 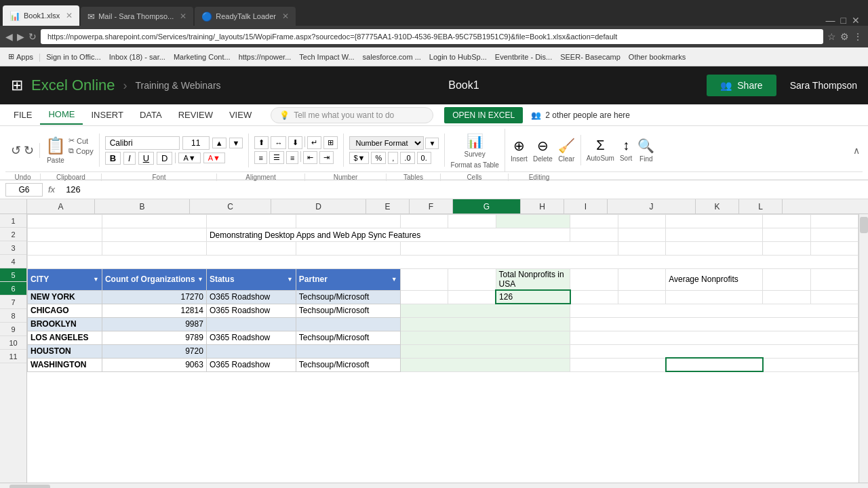 What do you see at coordinates (14, 316) in the screenshot?
I see `row-header-8: 8` at bounding box center [14, 316].